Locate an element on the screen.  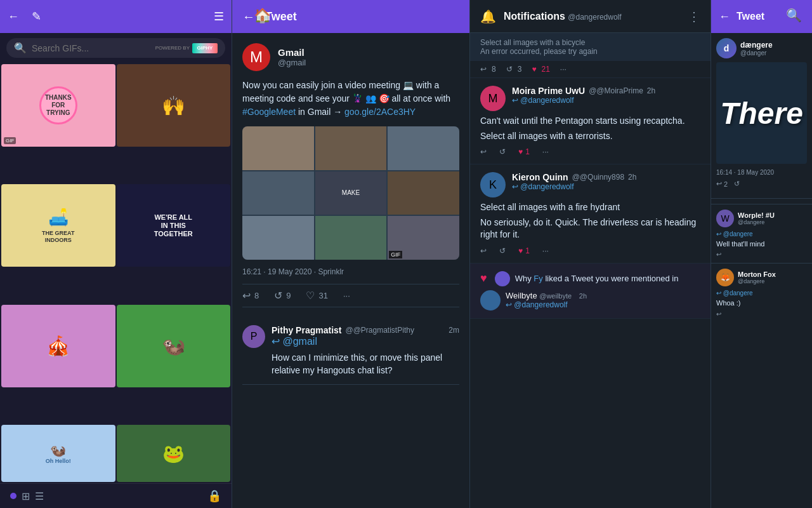
right-avatar-3: 🦊 is located at coordinates (725, 277).